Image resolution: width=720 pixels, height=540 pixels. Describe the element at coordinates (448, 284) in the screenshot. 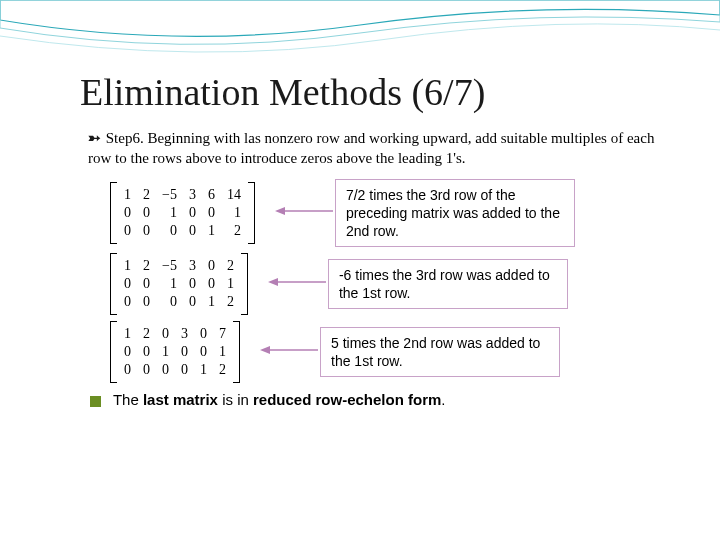

I see `callout-2: -6 times the 3rd row was added to the 1s…` at that location.